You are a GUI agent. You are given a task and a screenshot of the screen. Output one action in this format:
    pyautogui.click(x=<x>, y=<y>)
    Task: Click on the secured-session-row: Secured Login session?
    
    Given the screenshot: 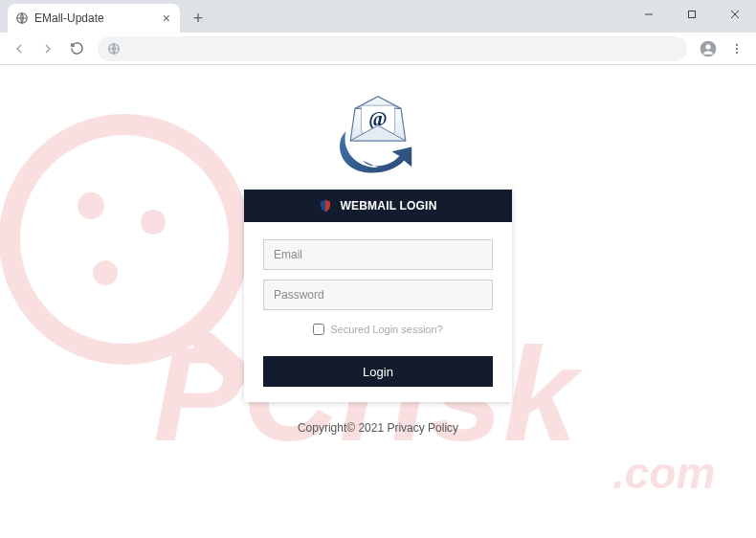 What is the action you would take?
    pyautogui.click(x=378, y=329)
    